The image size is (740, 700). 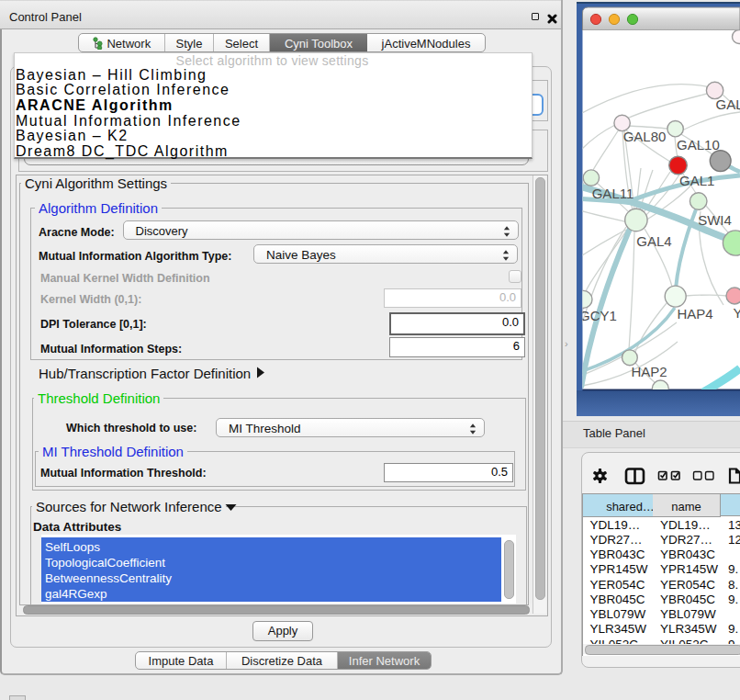 I want to click on svg-text: YM, so click(x=736, y=312).